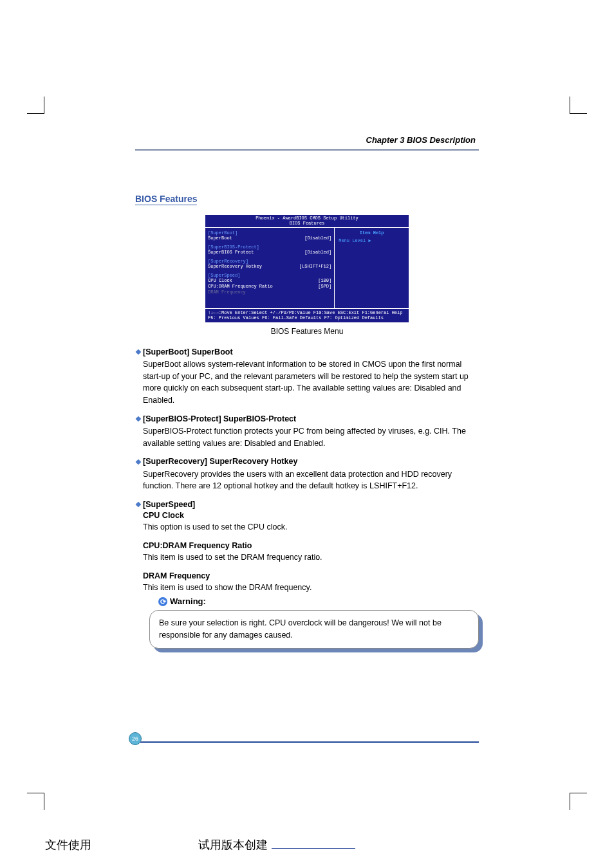 This screenshot has width=614, height=868. I want to click on header-rule, so click(307, 150).